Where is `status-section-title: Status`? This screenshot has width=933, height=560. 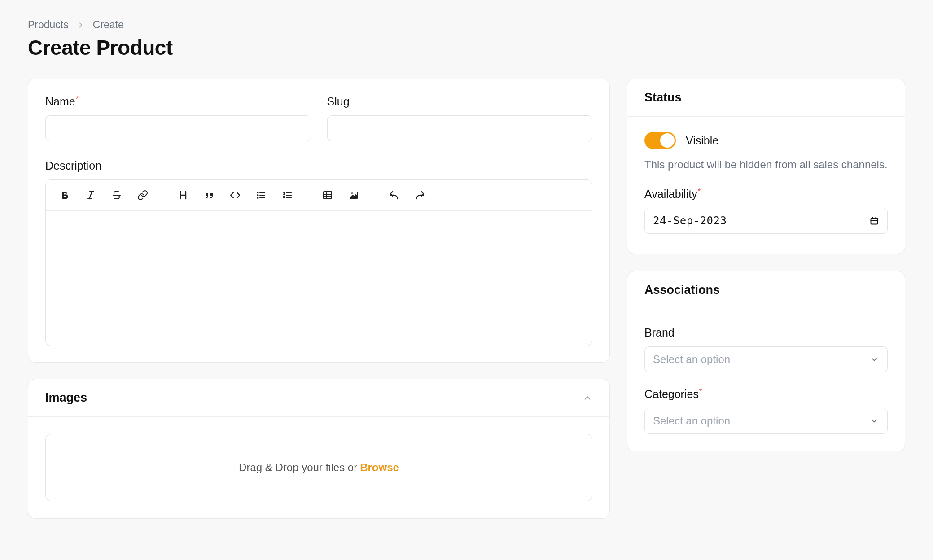
status-section-title: Status is located at coordinates (663, 98).